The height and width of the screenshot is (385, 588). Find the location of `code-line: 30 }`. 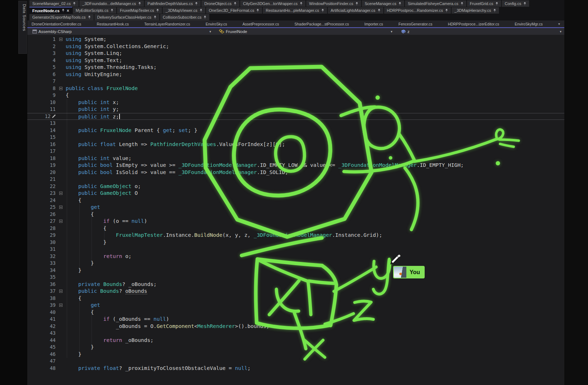

code-line: 30 } is located at coordinates (296, 243).